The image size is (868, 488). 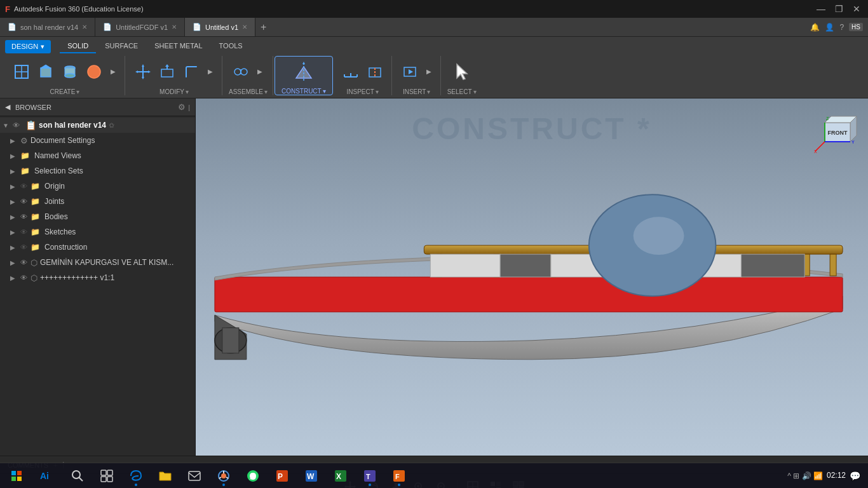 What do you see at coordinates (78, 476) in the screenshot?
I see `taskbar-search` at bounding box center [78, 476].